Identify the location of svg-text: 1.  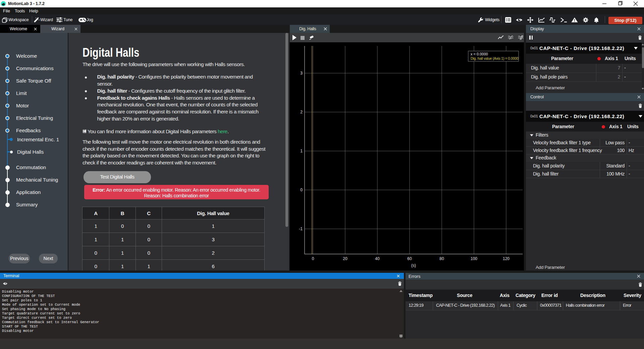
(301, 151).